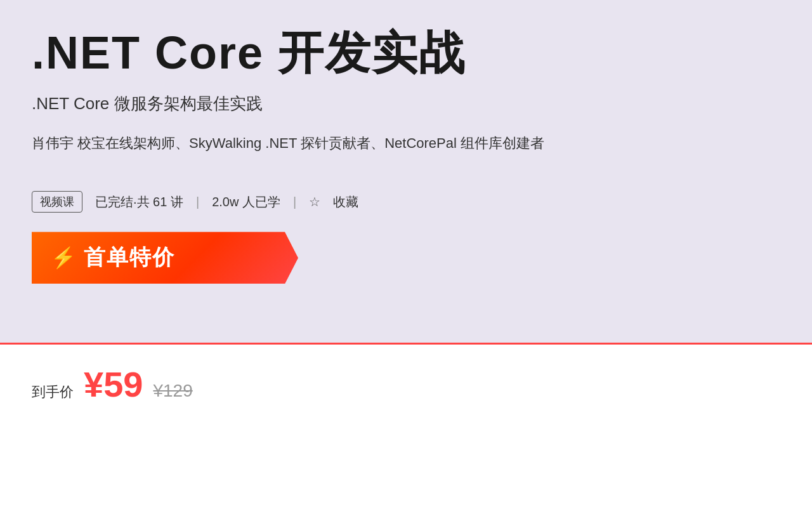 This screenshot has height=507, width=812. What do you see at coordinates (129, 258) in the screenshot?
I see `promo-label: 首单特价` at bounding box center [129, 258].